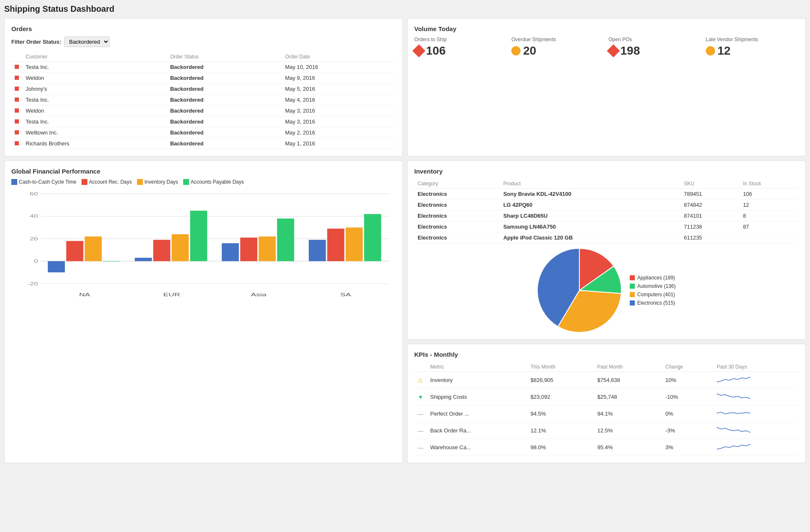 The height and width of the screenshot is (532, 810). I want to click on orders-table: Customer Order Status Order Date Testa I…, so click(203, 101).